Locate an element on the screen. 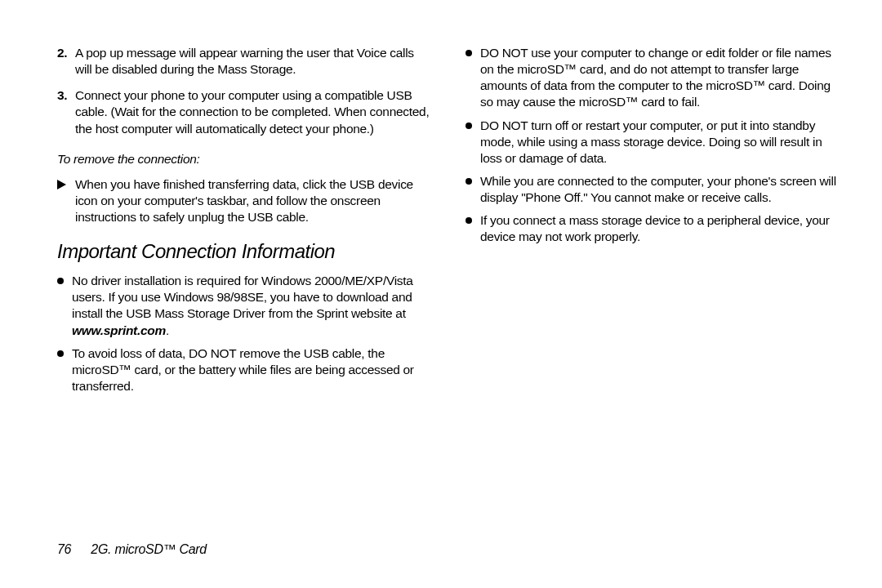 This screenshot has height=588, width=882. remove-connection-heading: To remove the connection: is located at coordinates (245, 159).